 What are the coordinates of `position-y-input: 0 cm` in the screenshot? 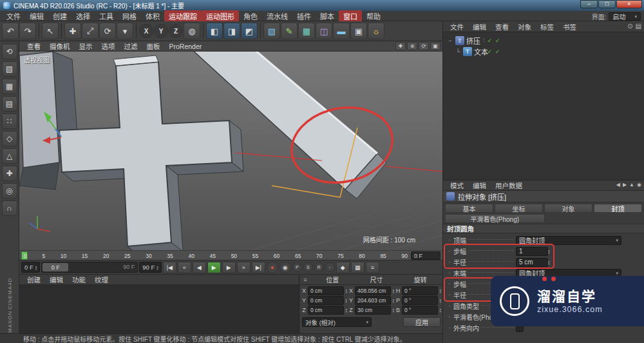 It's located at (326, 300).